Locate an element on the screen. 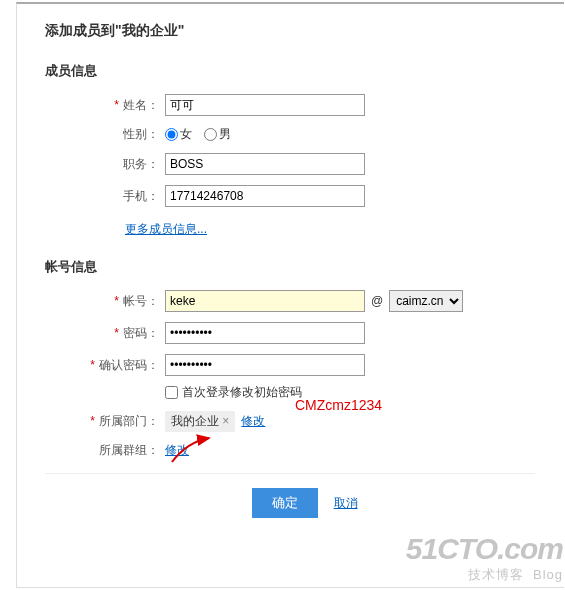 The height and width of the screenshot is (590, 565). position-input is located at coordinates (265, 164).